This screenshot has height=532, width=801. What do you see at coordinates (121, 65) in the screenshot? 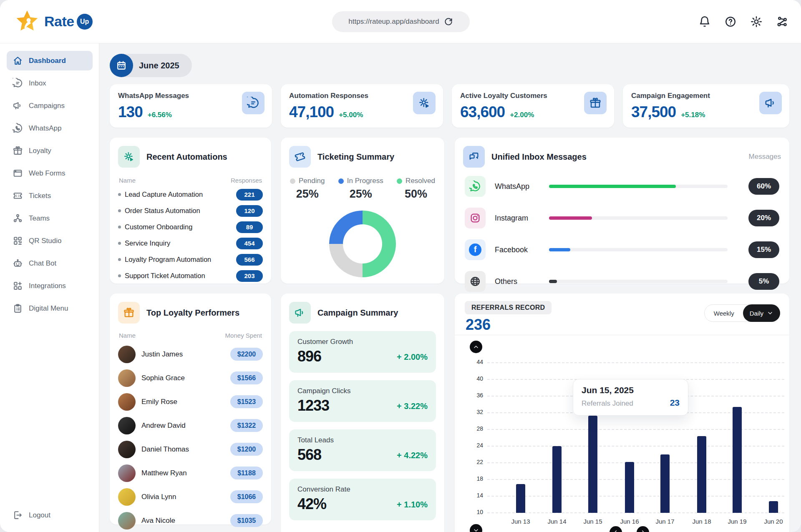
I see `calendar-icon` at bounding box center [121, 65].